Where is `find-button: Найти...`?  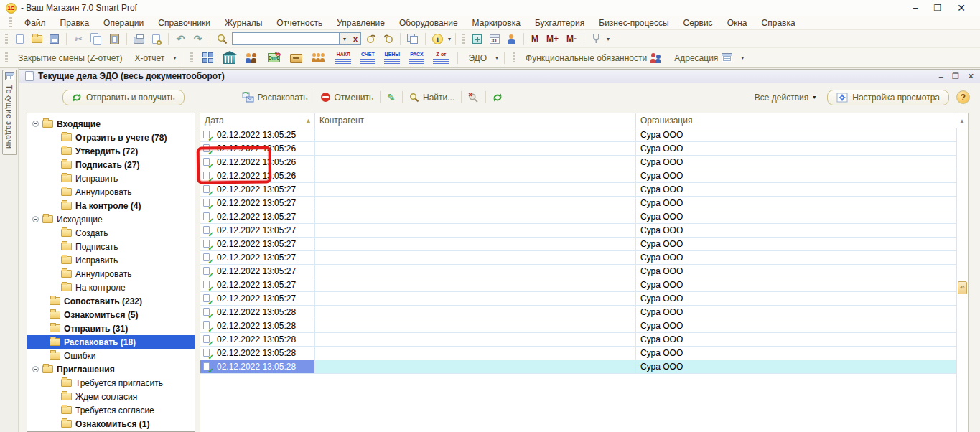 find-button: Найти... is located at coordinates (432, 98).